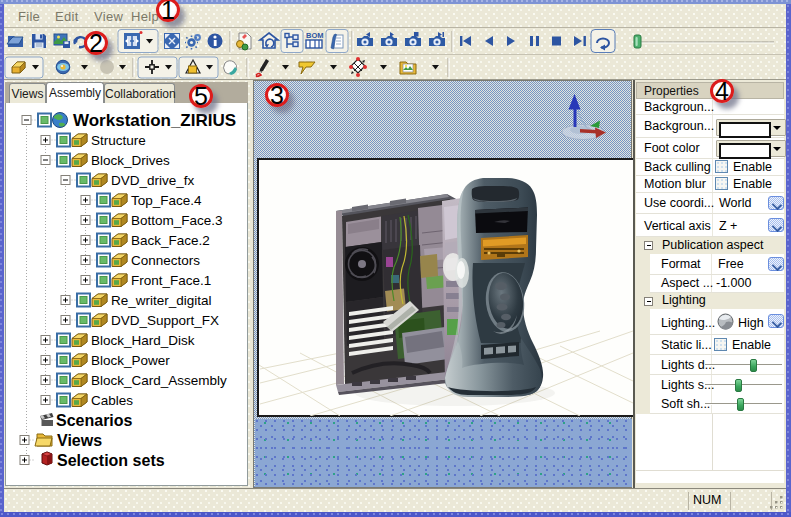 This screenshot has height=517, width=791. Describe the element at coordinates (80, 440) in the screenshot. I see `svg-text: Views` at that location.